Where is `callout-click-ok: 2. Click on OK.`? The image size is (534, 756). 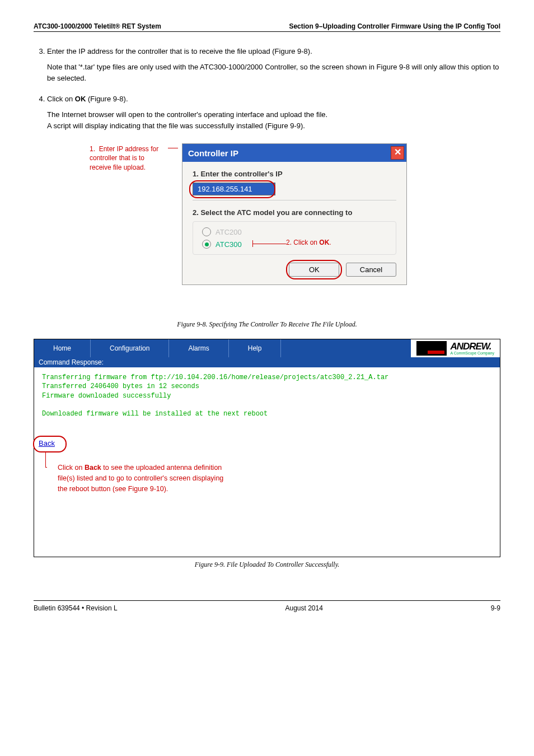 callout-click-ok: 2. Click on OK. is located at coordinates (309, 242).